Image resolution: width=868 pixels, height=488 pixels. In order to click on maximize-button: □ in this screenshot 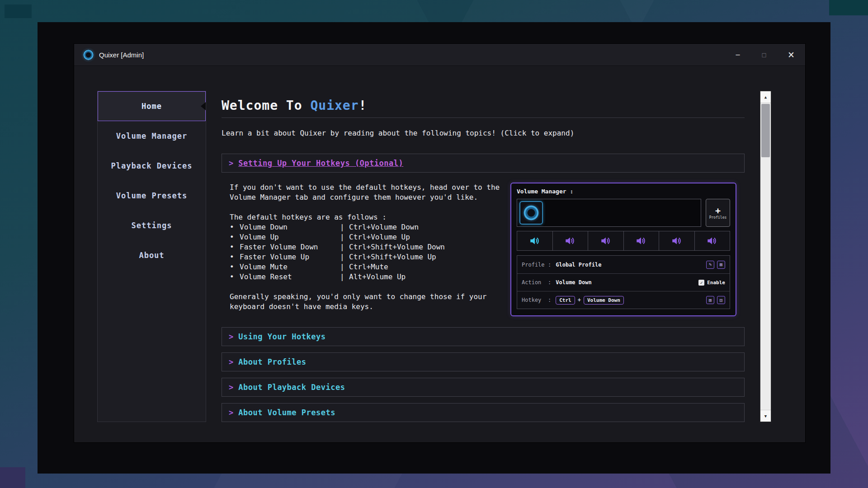, I will do `click(764, 55)`.